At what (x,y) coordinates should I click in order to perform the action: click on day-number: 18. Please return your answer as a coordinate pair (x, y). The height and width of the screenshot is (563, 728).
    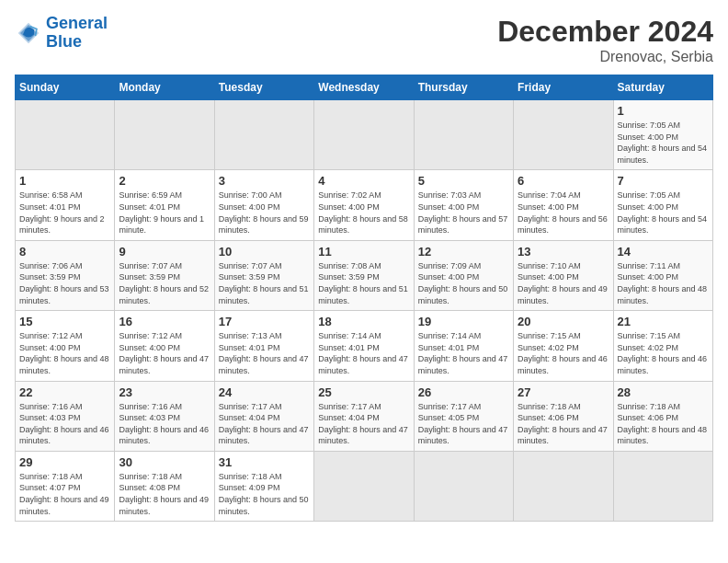
    Looking at the image, I should click on (364, 322).